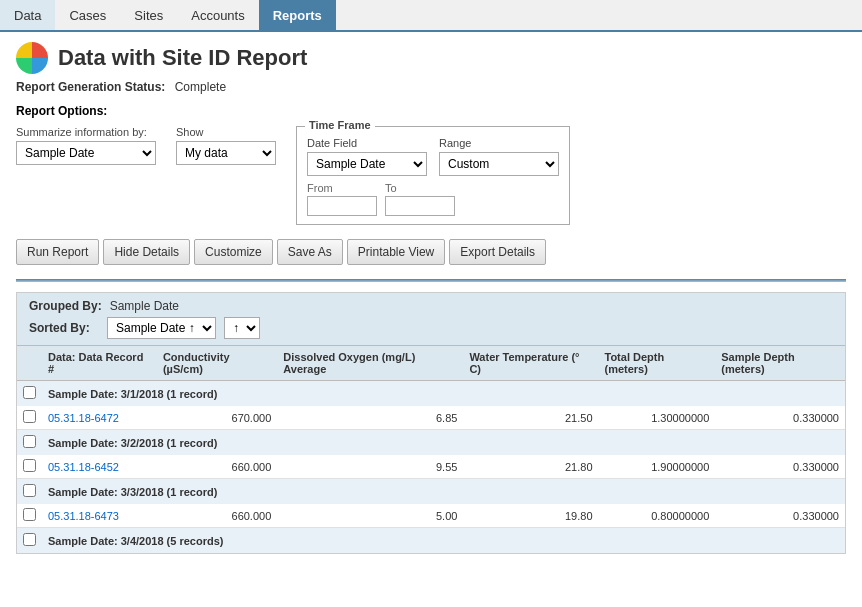  I want to click on grouped-by-label: Grouped By:, so click(66, 306).